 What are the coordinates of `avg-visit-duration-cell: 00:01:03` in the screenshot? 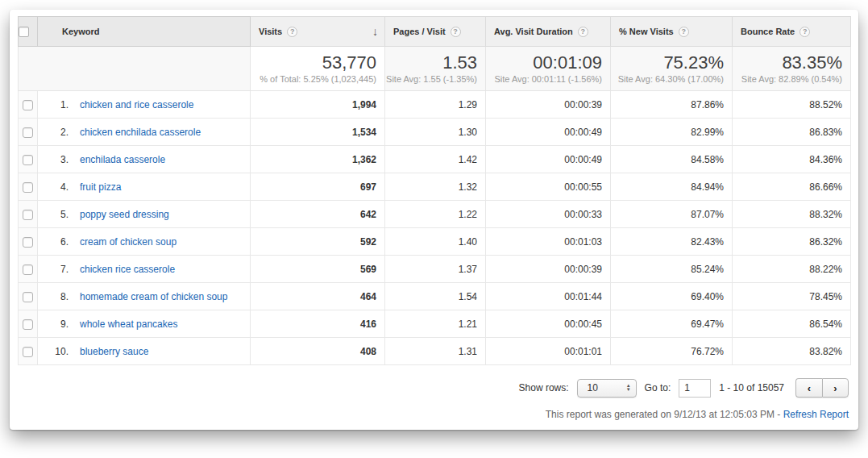 It's located at (548, 242).